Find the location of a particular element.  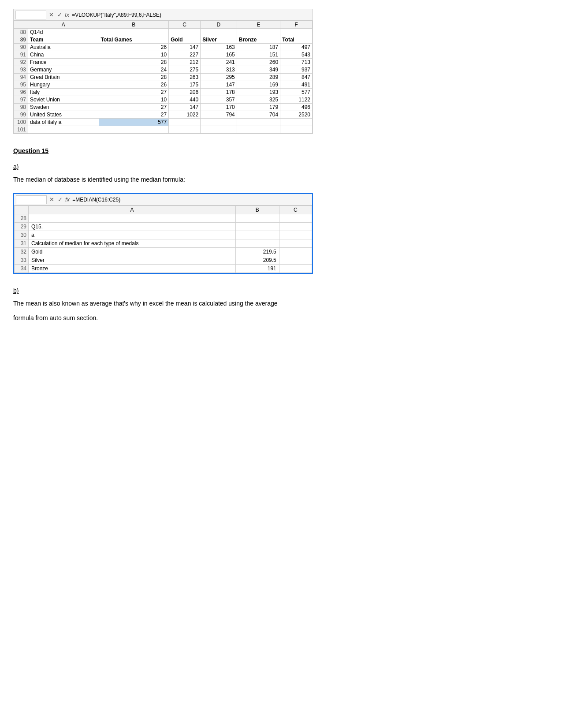

para-a: The median of database is identified usi… is located at coordinates (281, 179).